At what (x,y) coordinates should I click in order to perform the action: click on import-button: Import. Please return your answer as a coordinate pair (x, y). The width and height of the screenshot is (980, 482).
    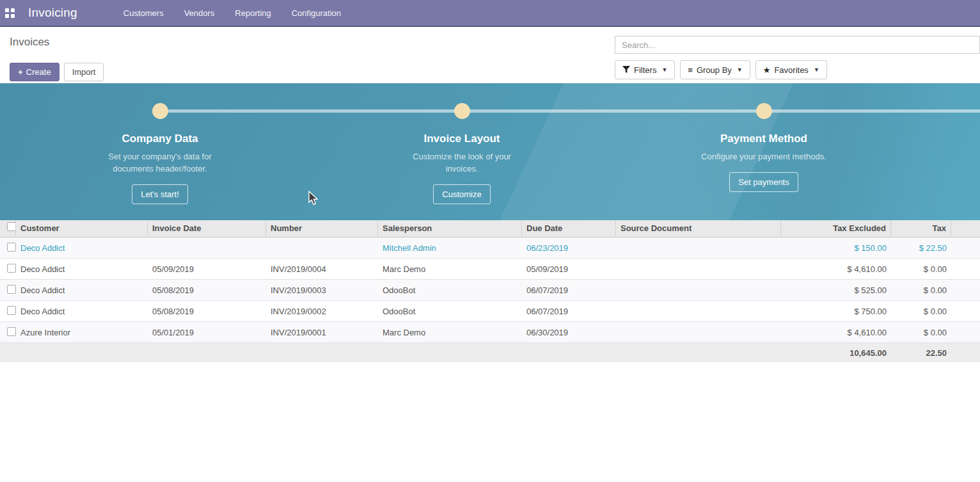
    Looking at the image, I should click on (84, 72).